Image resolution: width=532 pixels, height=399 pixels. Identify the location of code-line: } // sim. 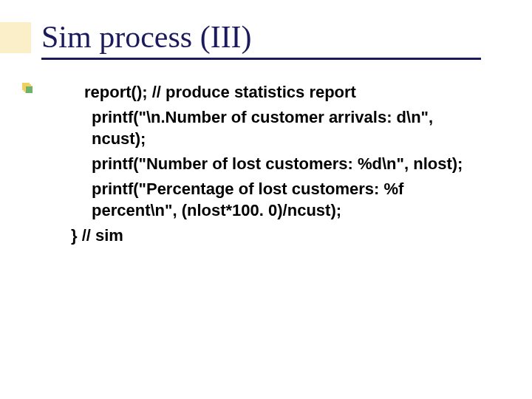
(278, 236).